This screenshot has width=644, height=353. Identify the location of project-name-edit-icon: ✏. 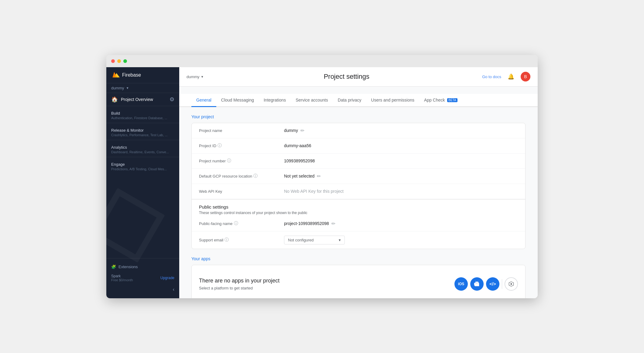
(303, 131).